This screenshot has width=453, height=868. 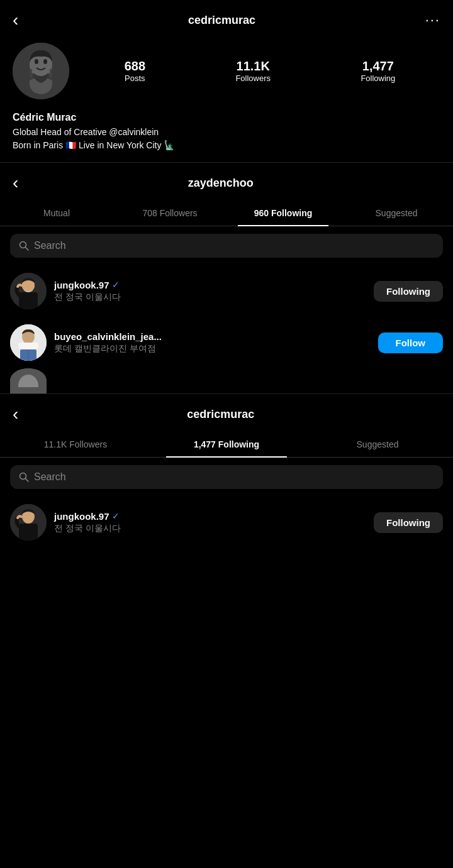 I want to click on followers-stat: 11.1K Followers, so click(x=253, y=71).